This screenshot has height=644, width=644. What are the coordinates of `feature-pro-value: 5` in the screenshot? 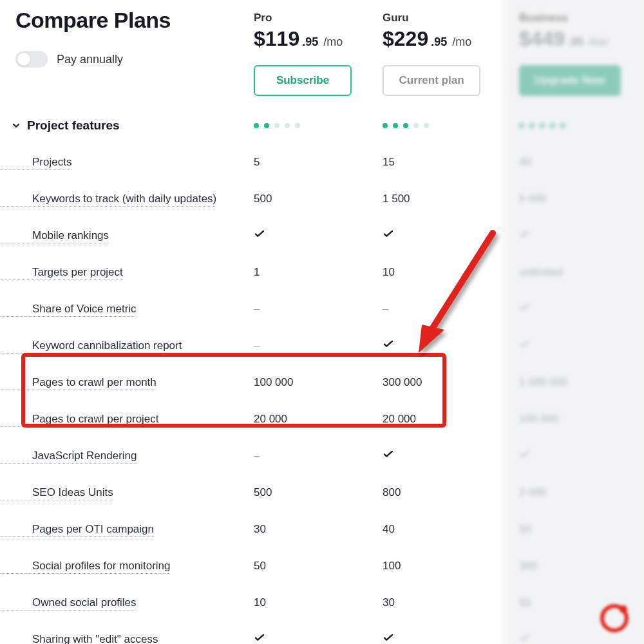 It's located at (318, 162).